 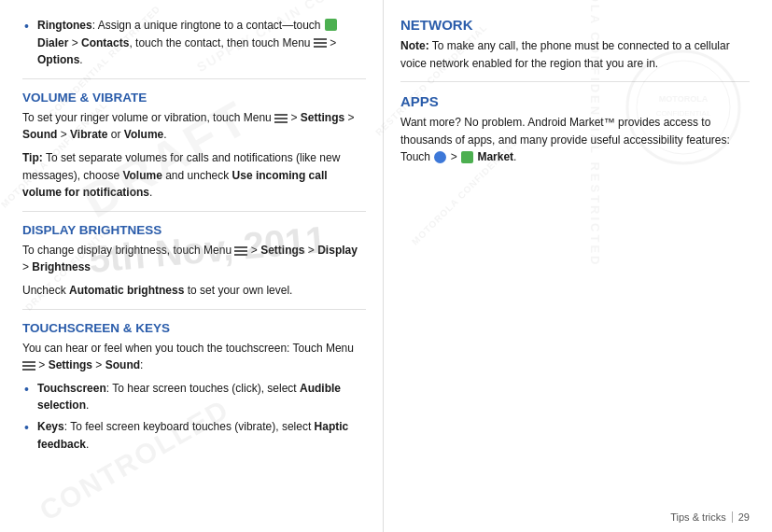 I want to click on section-touchscreen-body: You can hear or feel when you touch the …, so click(x=194, y=357).